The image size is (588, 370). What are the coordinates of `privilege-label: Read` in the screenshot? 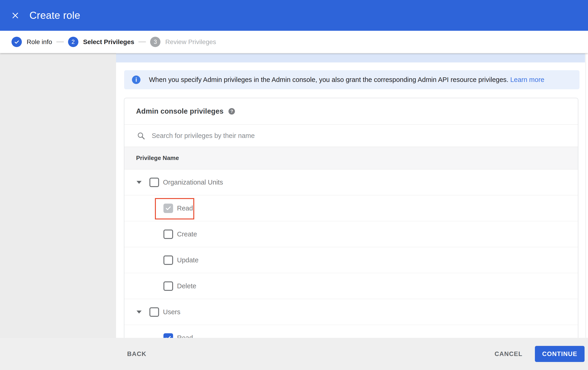 It's located at (185, 208).